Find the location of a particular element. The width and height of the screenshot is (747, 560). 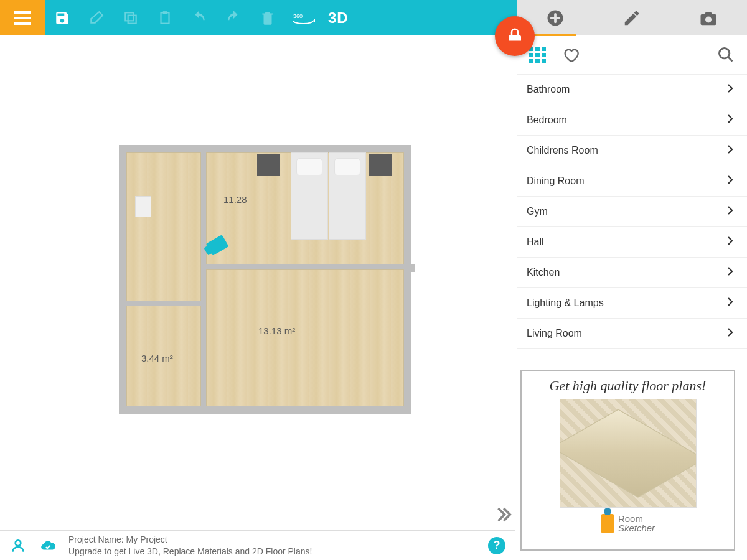

favorites-icon is located at coordinates (571, 55).